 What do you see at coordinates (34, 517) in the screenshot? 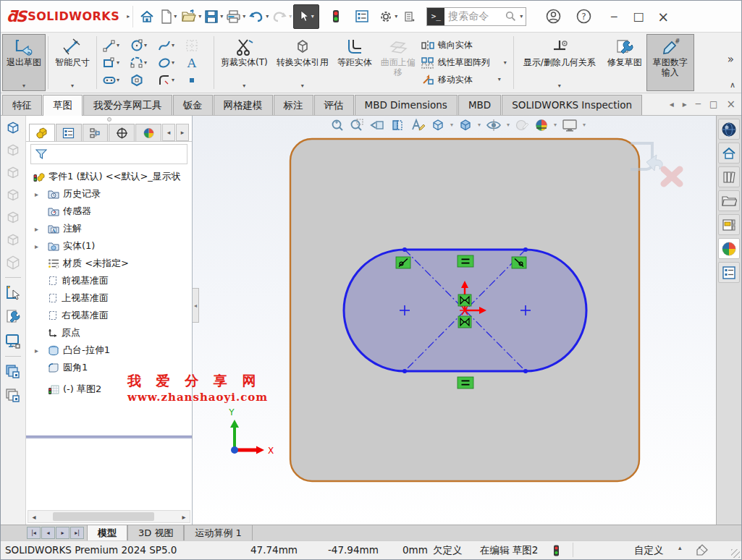
I see `scroll-left-icon: ◂` at bounding box center [34, 517].